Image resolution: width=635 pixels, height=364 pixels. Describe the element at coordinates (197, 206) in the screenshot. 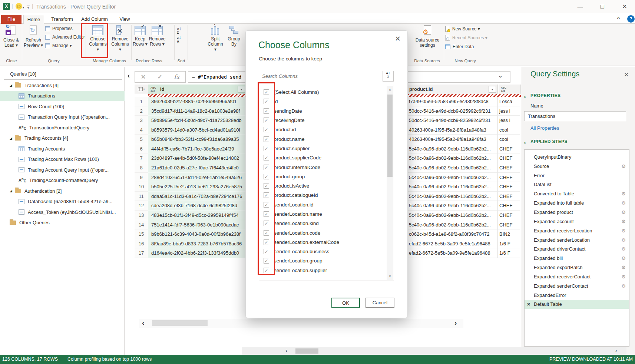

I see `cell-id: cdea208d-ef3b-7168-dc4e-6cf9825f2f8d` at that location.